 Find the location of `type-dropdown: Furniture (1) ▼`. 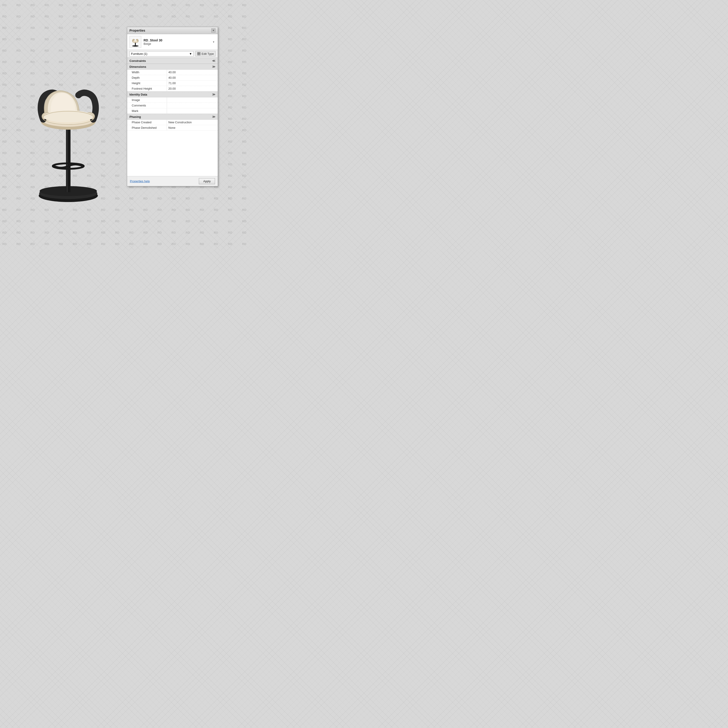

type-dropdown: Furniture (1) ▼ is located at coordinates (162, 54).